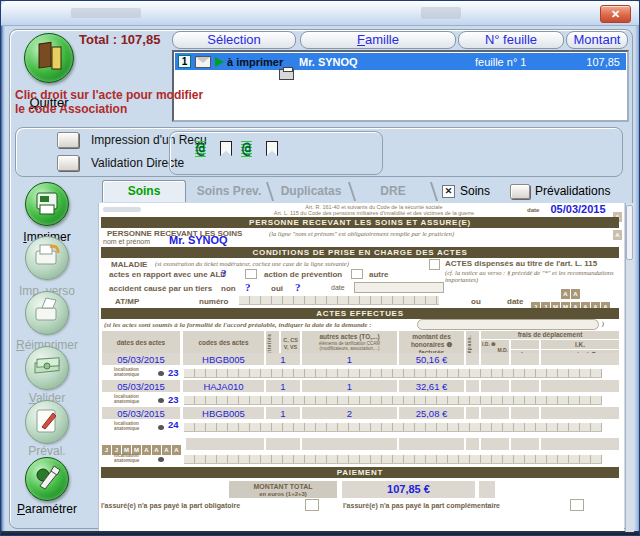 The image size is (640, 536). What do you see at coordinates (47, 422) in the screenshot?
I see `note-pen-icon` at bounding box center [47, 422].